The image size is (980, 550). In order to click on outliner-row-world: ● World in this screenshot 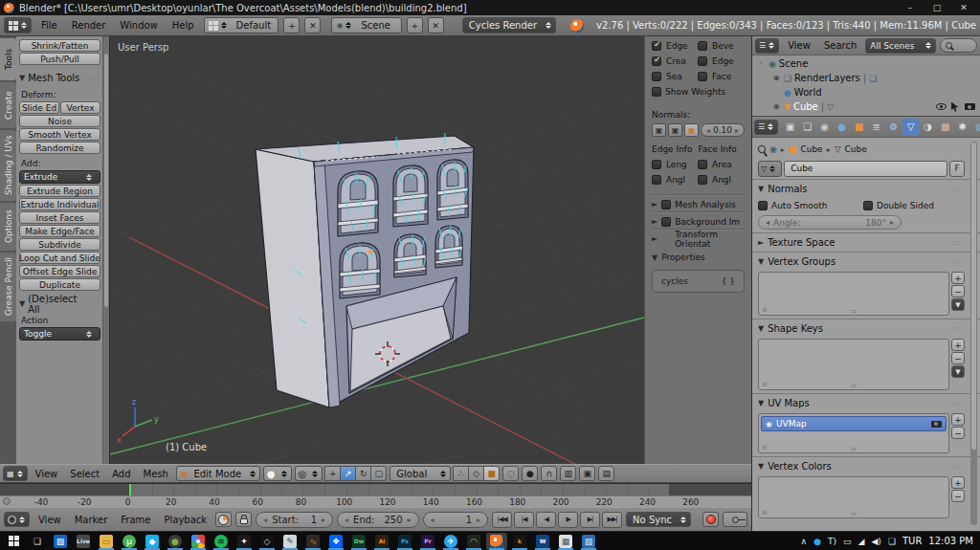, I will do `click(866, 92)`.